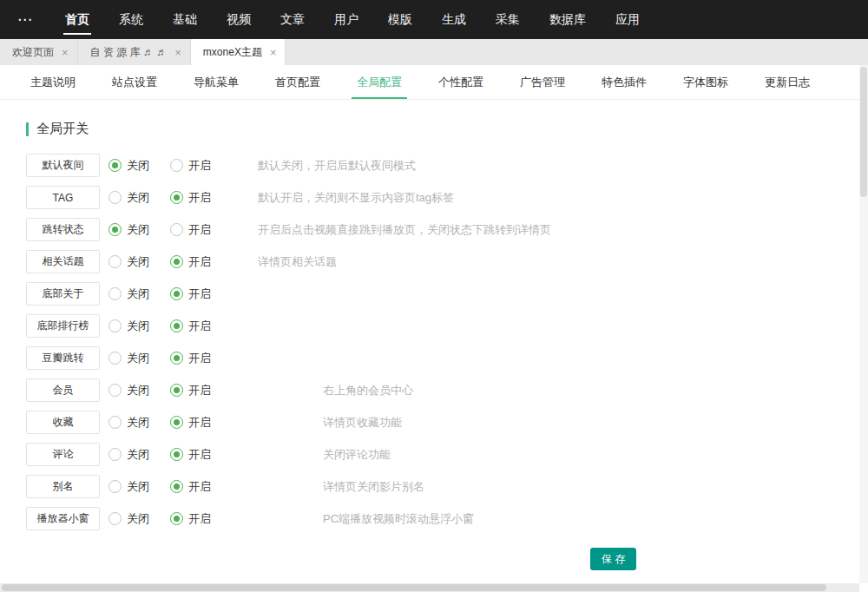 Image resolution: width=868 pixels, height=592 pixels. Describe the element at coordinates (454, 19) in the screenshot. I see `topnav-item: 生成` at that location.